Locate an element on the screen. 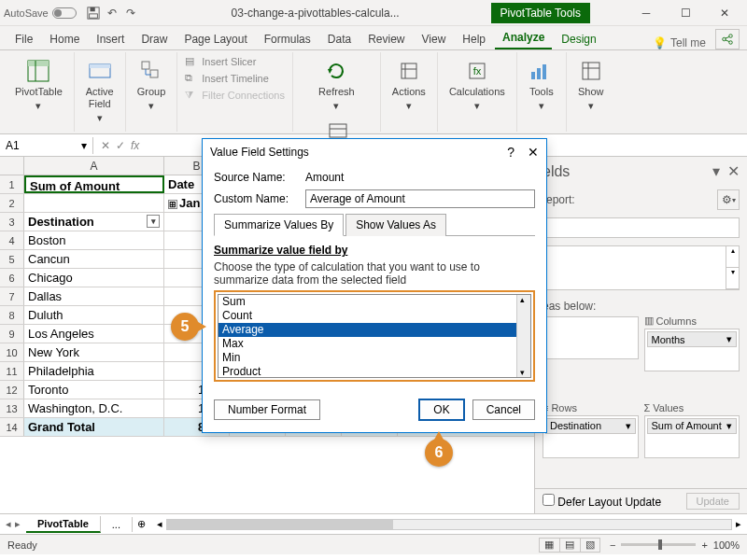 Image resolution: width=747 pixels, height=560 pixels. calculations-button: fx Calculations ▾ is located at coordinates (477, 85).